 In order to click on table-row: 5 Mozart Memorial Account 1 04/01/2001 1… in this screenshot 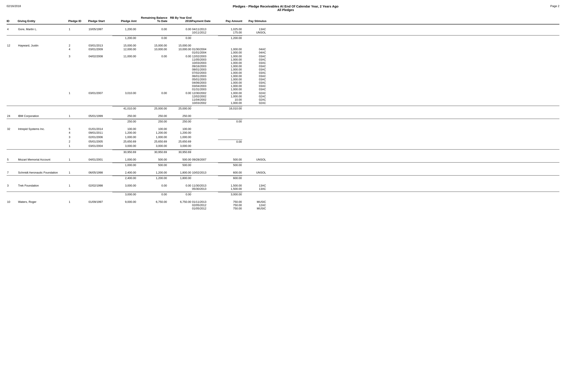, I will do `click(283, 159)`.